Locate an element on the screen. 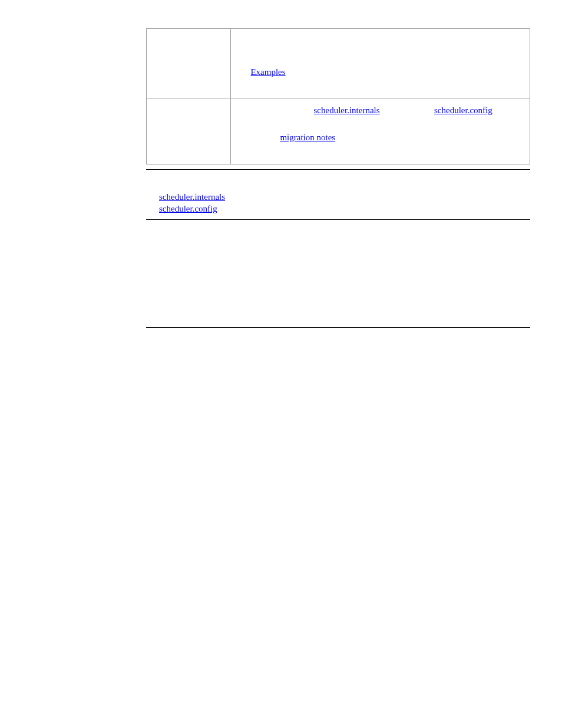 This screenshot has height=728, width=562. inline-text: (retry timing), is located at coordinates (407, 110).